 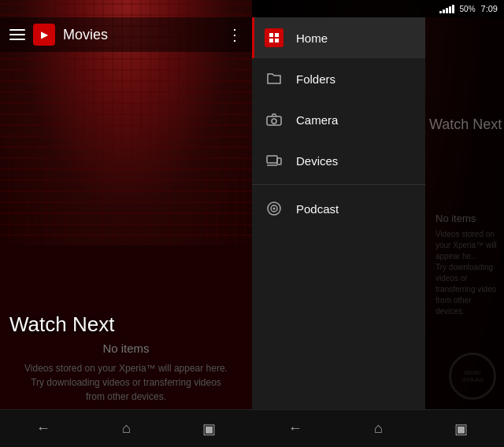 What do you see at coordinates (447, 9) in the screenshot?
I see `signal-bars-icon` at bounding box center [447, 9].